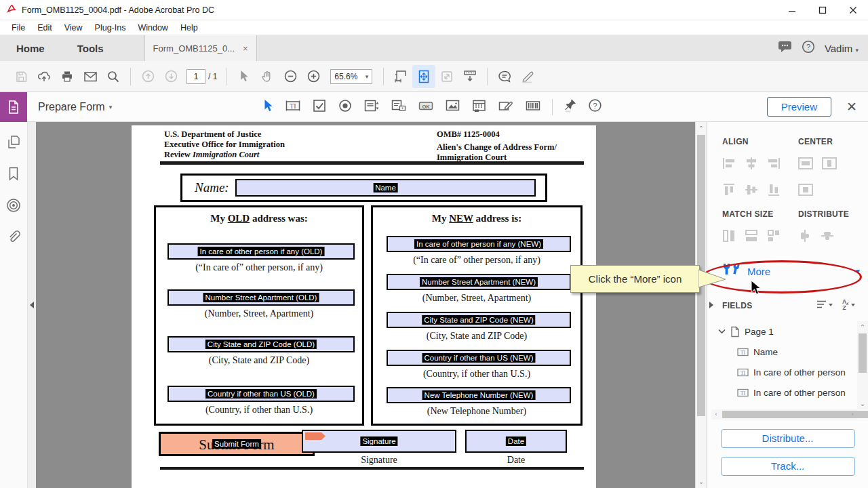 This screenshot has height=488, width=868. I want to click on match-both-icon, so click(774, 237).